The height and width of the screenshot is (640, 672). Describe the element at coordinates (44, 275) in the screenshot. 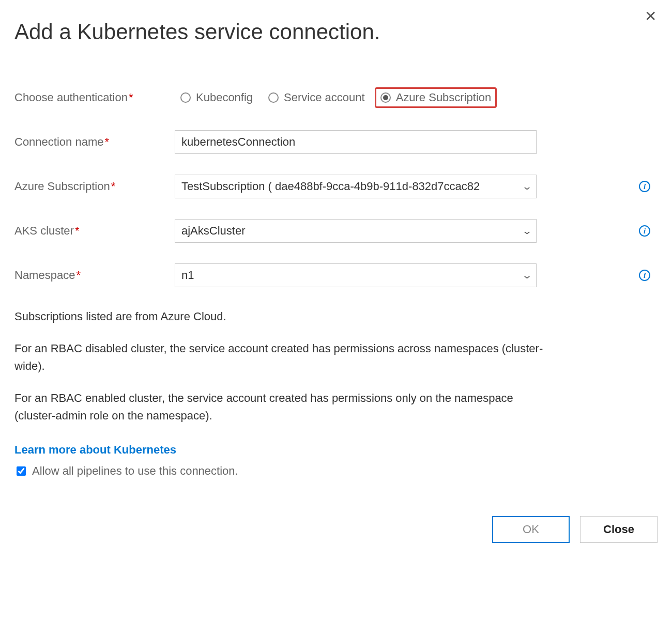

I see `label-text: Namespace` at that location.